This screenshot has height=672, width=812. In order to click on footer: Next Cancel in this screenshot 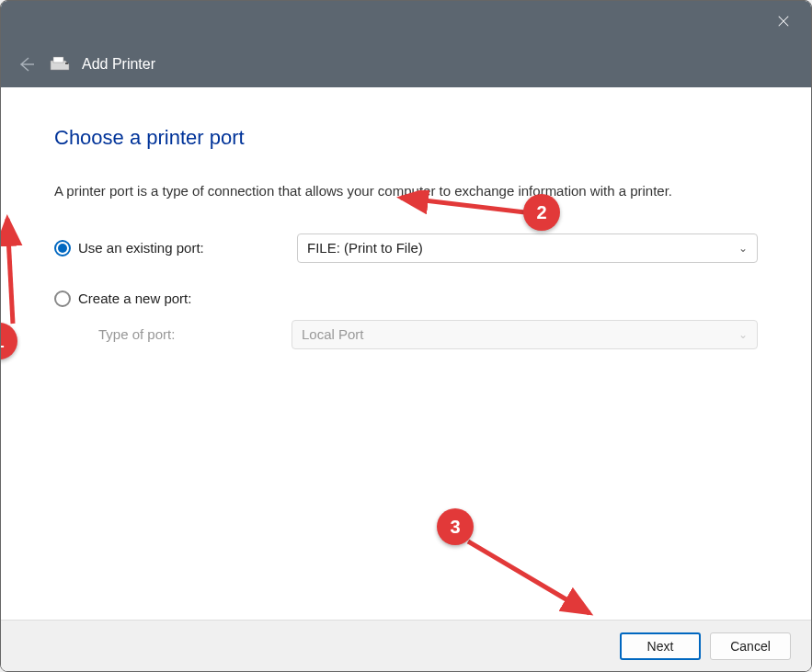, I will do `click(406, 645)`.